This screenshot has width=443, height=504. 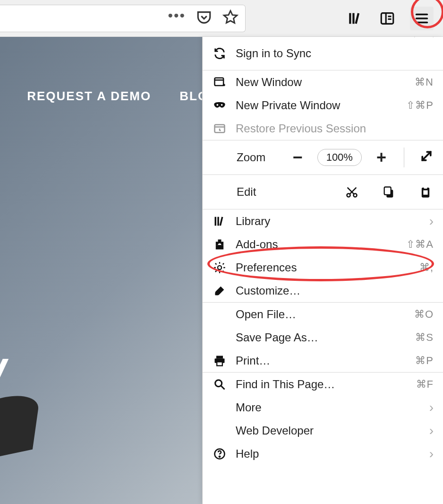 What do you see at coordinates (220, 129) in the screenshot?
I see `restore-icon` at bounding box center [220, 129].